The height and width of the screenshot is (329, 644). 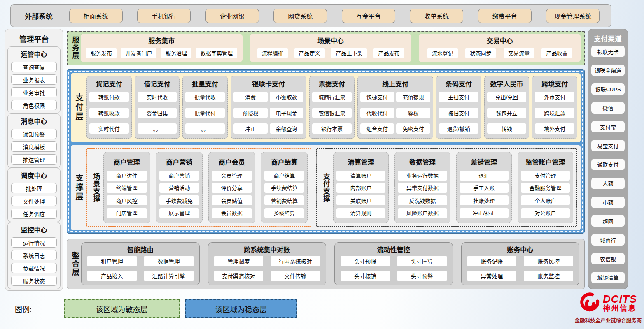 I want to click on payment-item-button: 跨境汇款, so click(x=555, y=113).